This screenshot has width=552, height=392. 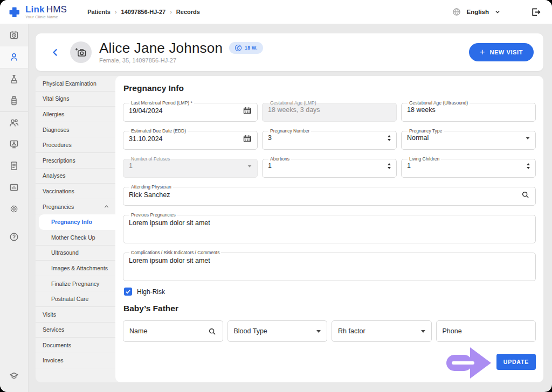 I want to click on nav-item-diagnoses: Diagnoses, so click(x=75, y=130).